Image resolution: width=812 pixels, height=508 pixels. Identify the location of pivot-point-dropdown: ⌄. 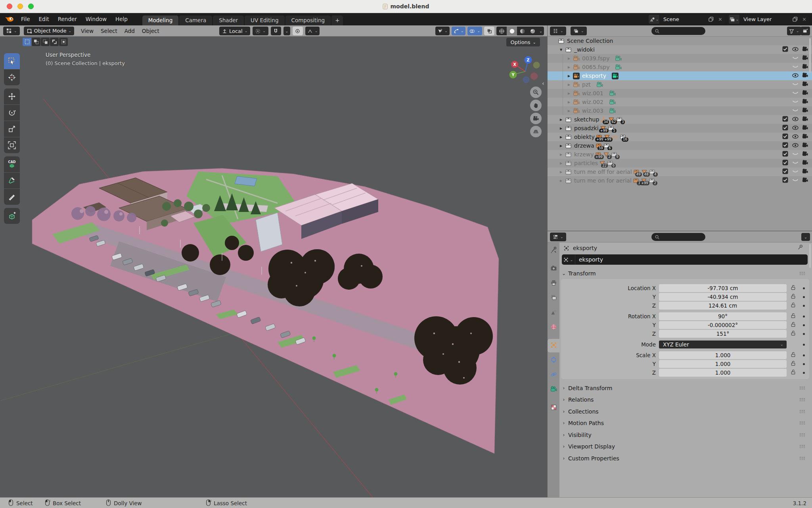
(260, 31).